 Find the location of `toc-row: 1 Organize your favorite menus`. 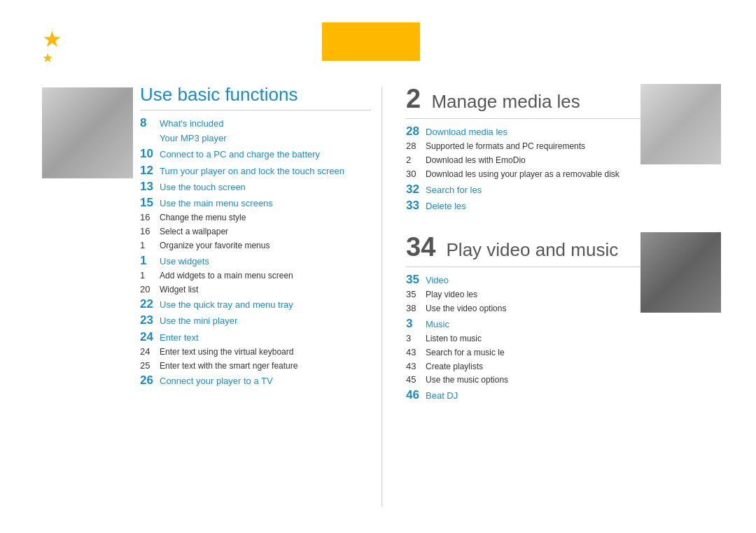

toc-row: 1 Organize your favorite menus is located at coordinates (255, 246).